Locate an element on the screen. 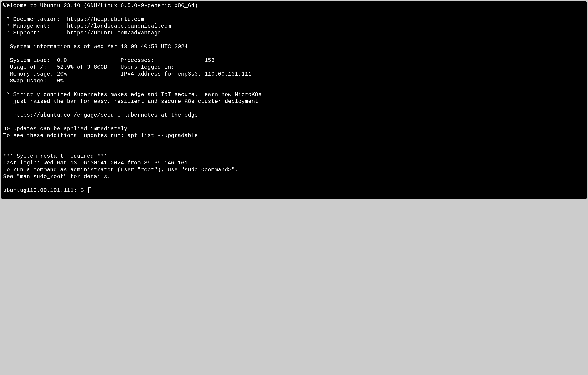  motd-mgmt-link: * Management: https://landscape.canonica… is located at coordinates (294, 26).